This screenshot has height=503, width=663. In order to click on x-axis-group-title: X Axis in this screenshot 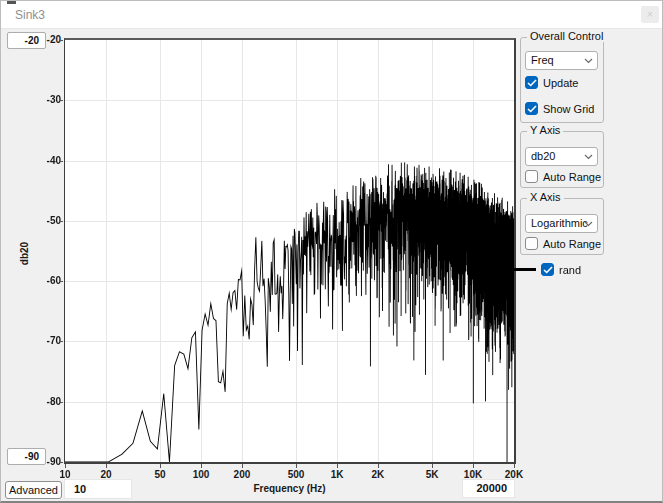, I will do `click(546, 197)`.